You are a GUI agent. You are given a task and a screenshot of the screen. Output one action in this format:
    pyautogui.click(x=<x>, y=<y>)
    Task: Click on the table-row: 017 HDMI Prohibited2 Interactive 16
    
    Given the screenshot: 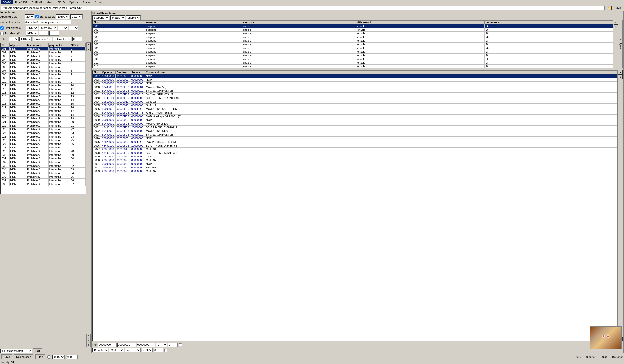 What is the action you would take?
    pyautogui.click(x=43, y=107)
    